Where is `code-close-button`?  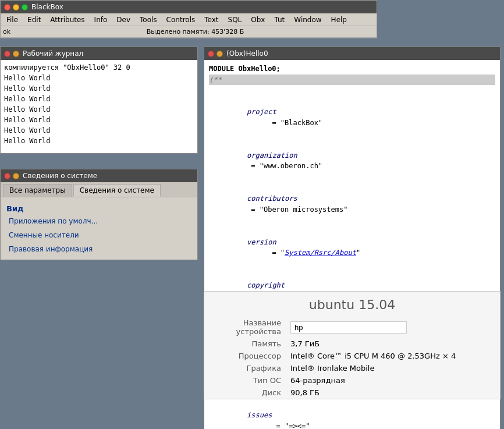 code-close-button is located at coordinates (211, 54).